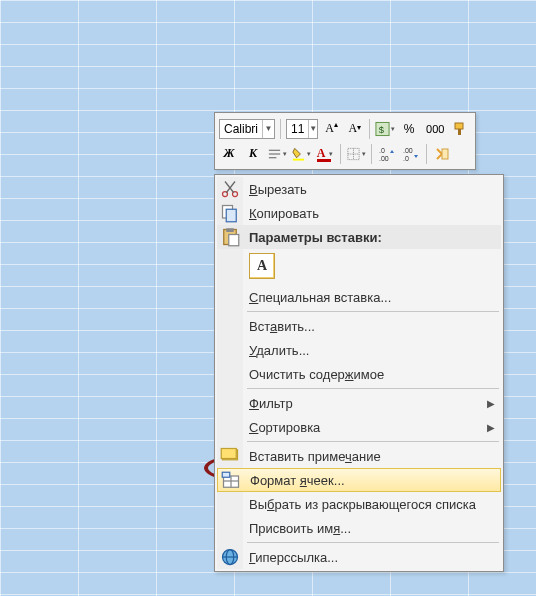  Describe the element at coordinates (356, 154) in the screenshot. I see `borders-button: ▾` at that location.